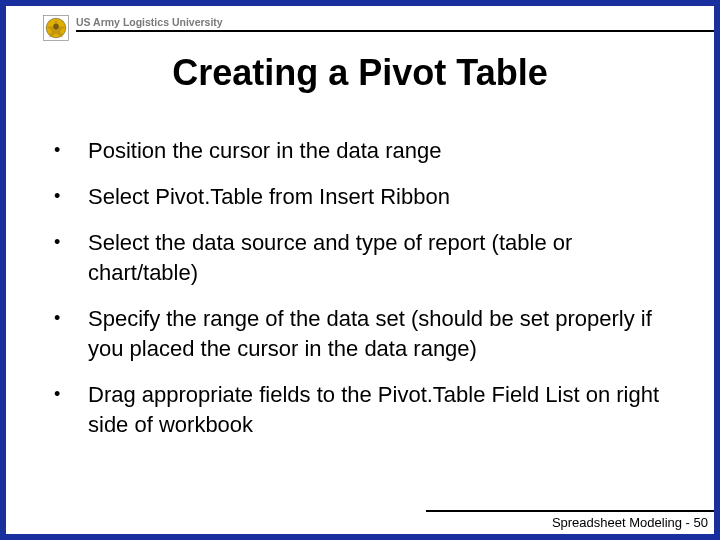  Describe the element at coordinates (362, 197) in the screenshot. I see `list-item: • Select Pivot.Table from Insert Ribbon` at that location.